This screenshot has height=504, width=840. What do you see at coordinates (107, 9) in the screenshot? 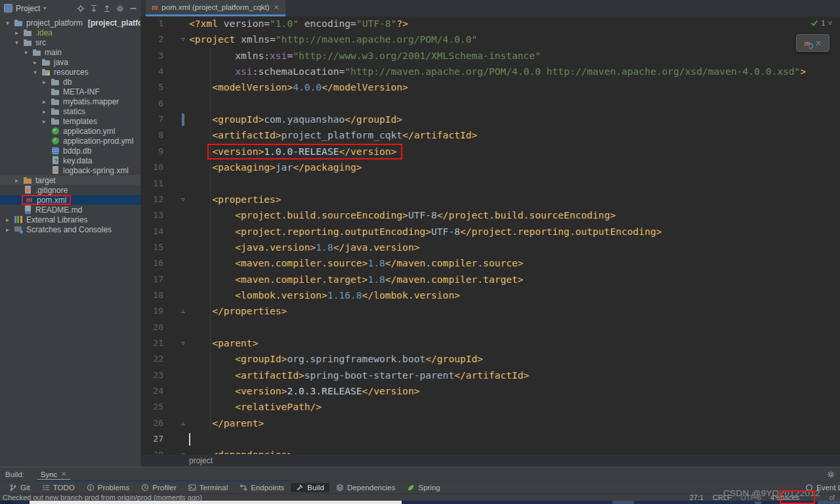
I see `collapse-all-icon` at bounding box center [107, 9].